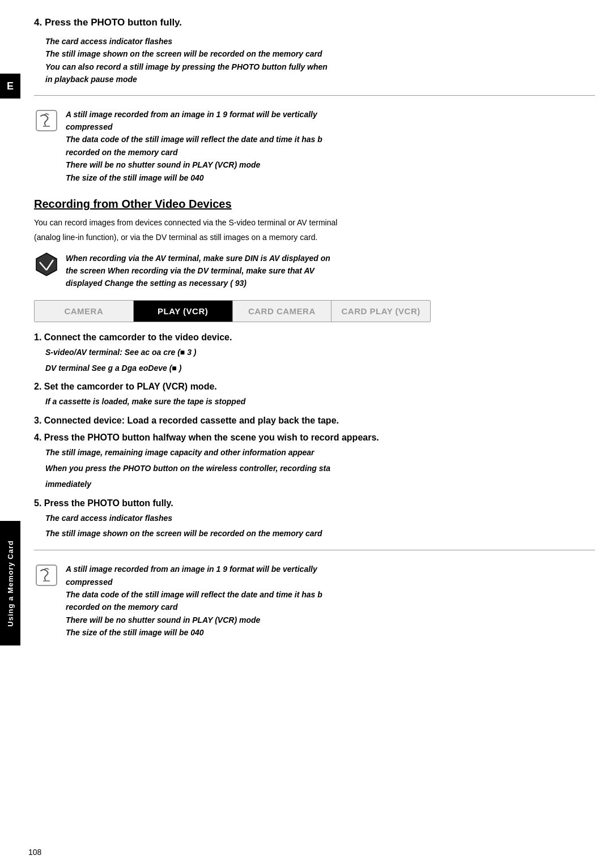 The width and height of the screenshot is (612, 868). What do you see at coordinates (194, 114) in the screenshot?
I see `top-note2-line1: A still image recorded from an image in …` at bounding box center [194, 114].